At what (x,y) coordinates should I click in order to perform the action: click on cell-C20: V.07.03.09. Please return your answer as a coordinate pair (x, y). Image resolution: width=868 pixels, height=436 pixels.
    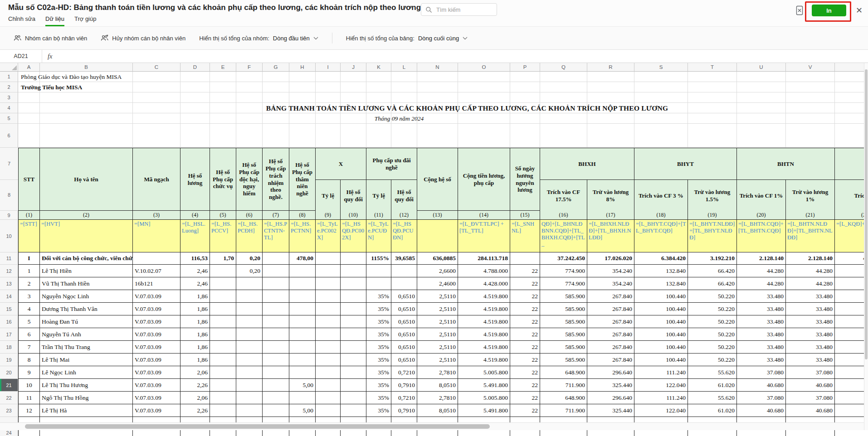
    Looking at the image, I should click on (157, 373).